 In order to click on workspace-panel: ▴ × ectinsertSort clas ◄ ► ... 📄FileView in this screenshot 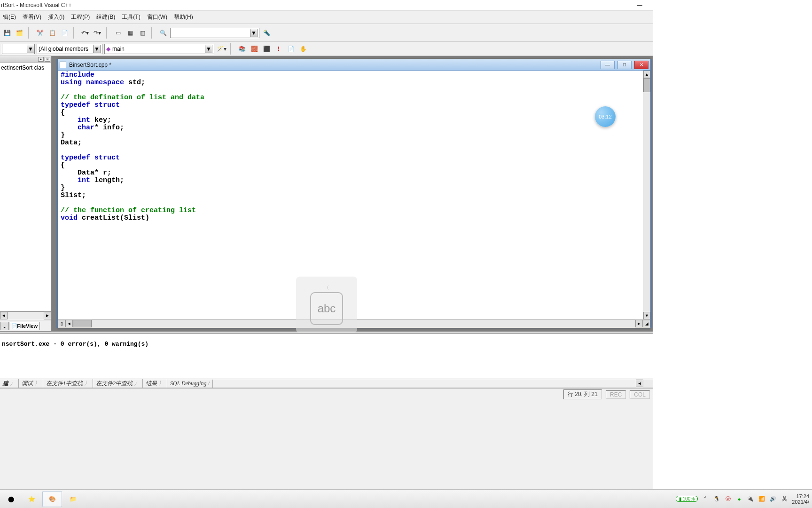, I will do `click(26, 194)`.